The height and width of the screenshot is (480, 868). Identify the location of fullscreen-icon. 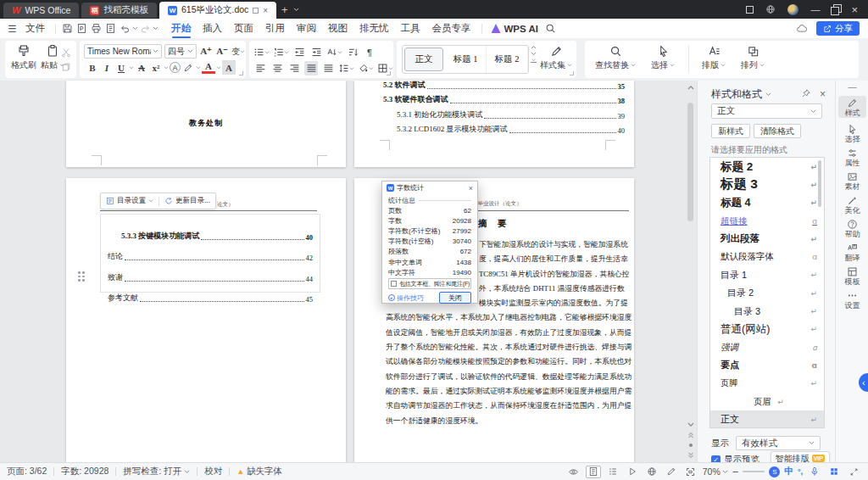
(854, 472).